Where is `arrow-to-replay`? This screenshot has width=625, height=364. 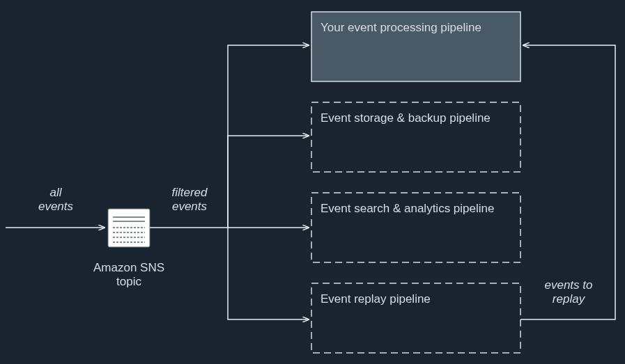 arrow-to-replay is located at coordinates (268, 274).